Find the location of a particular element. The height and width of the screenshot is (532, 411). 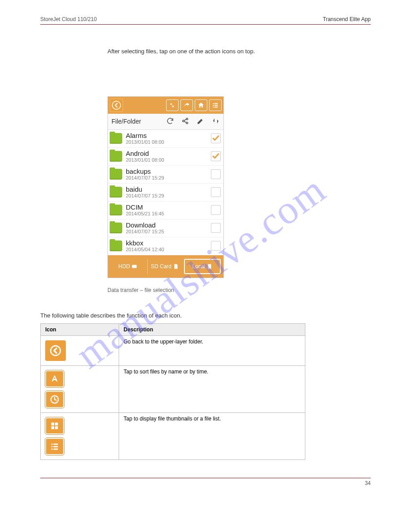

sort-alpha-icon is located at coordinates (55, 379).